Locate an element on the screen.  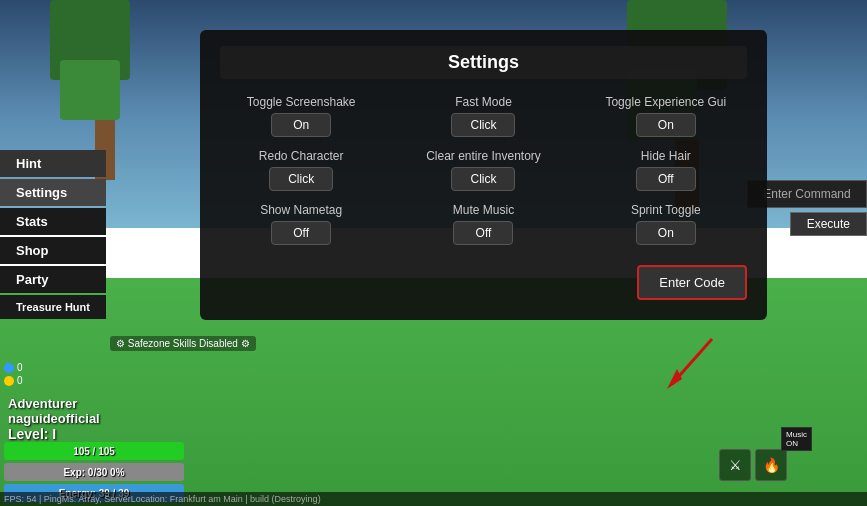
yellow-dot is located at coordinates (9, 381).